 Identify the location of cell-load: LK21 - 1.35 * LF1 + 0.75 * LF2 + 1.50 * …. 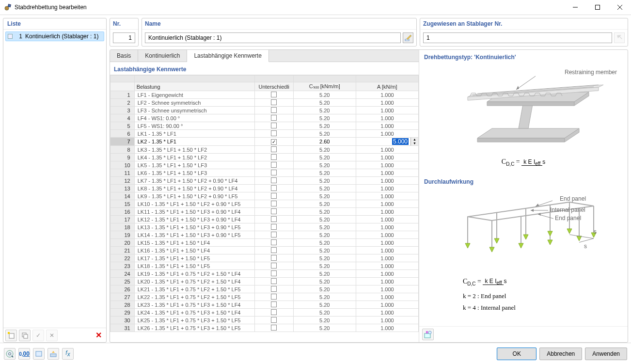
(194, 289).